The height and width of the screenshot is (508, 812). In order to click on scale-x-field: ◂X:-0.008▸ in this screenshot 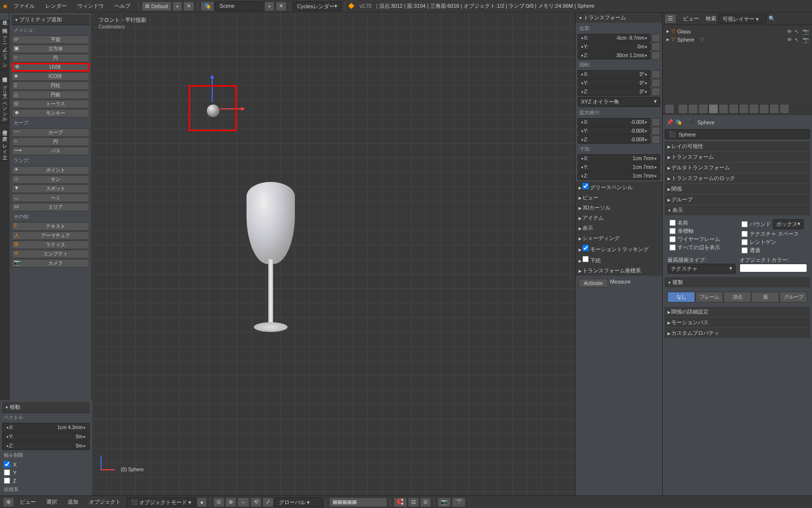, I will do `click(614, 122)`.